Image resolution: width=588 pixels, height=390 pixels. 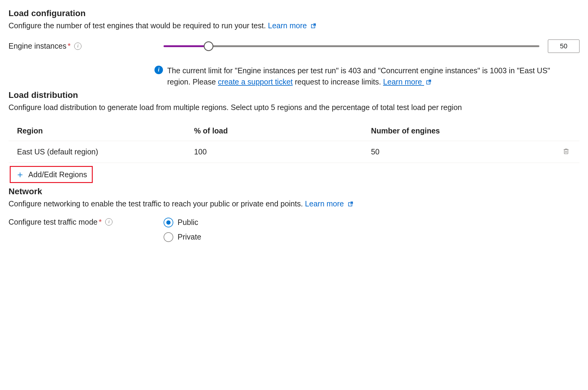 I want to click on support-ticket-link: create a support ticket, so click(x=255, y=82).